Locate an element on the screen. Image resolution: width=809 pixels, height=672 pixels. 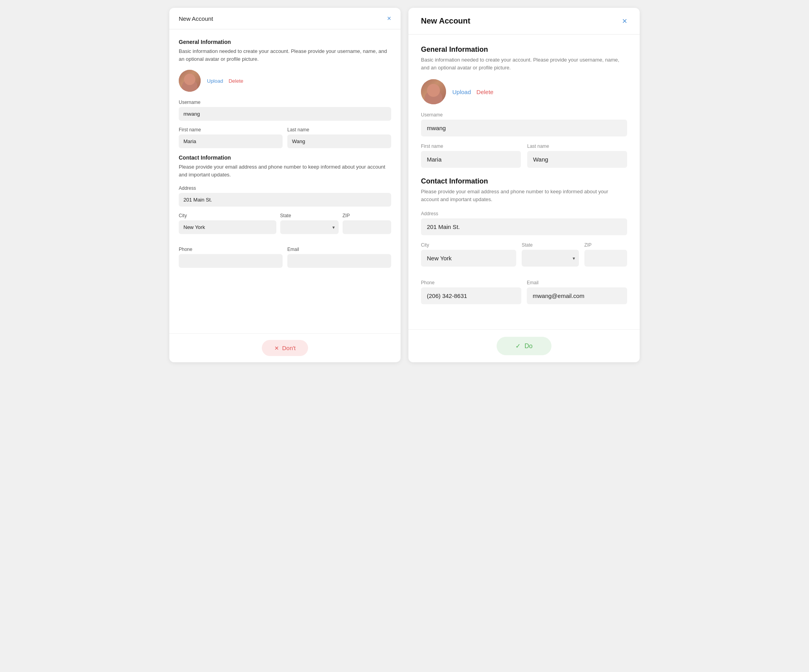
left-general-info-title: General Information is located at coordinates (285, 42).